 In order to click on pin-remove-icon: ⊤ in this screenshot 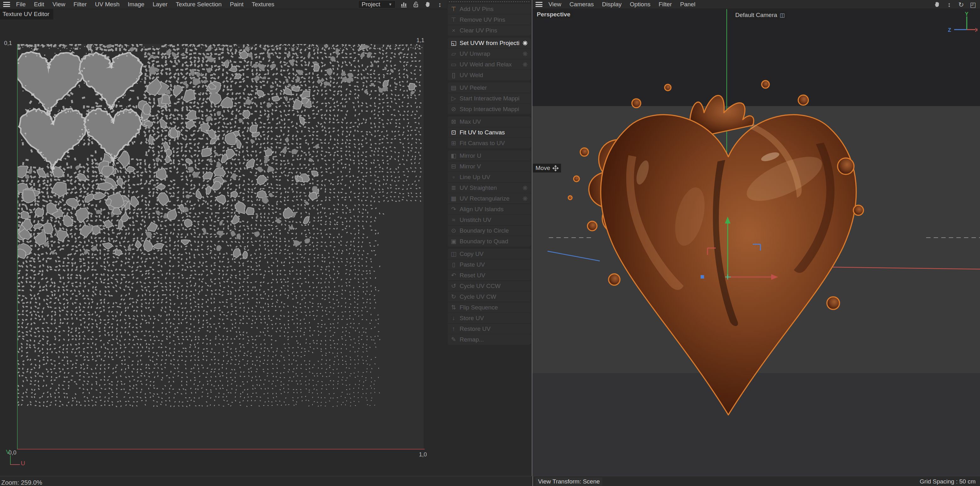, I will do `click(453, 20)`.